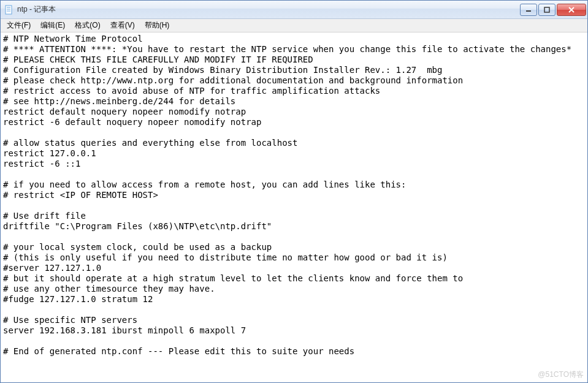  Describe the element at coordinates (157, 26) in the screenshot. I see `menu-help: 帮助(H)` at that location.